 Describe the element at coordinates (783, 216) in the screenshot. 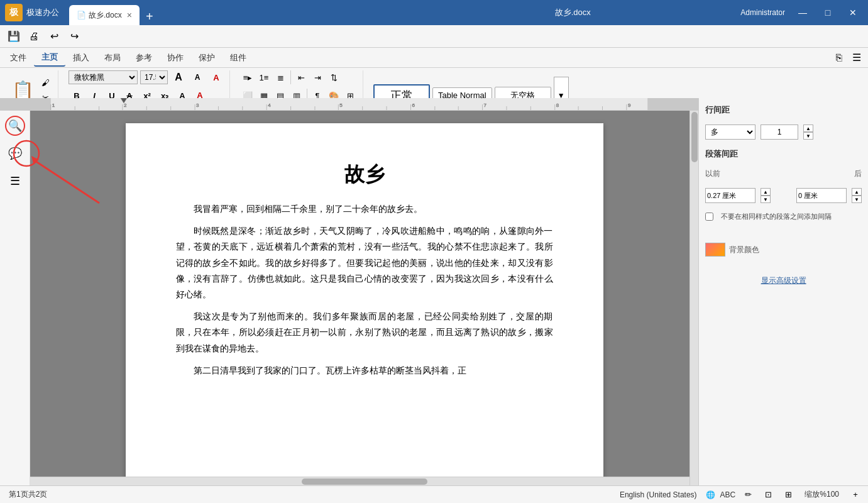

I see `checkbox-row: 不要在相同样式的段落之间添加间隔` at that location.